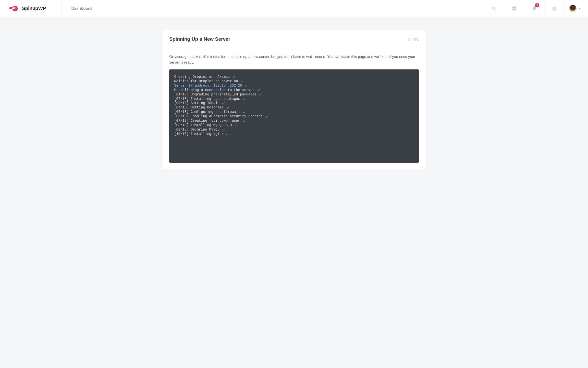  Describe the element at coordinates (34, 8) in the screenshot. I see `logo-text: SpinupWP` at that location.